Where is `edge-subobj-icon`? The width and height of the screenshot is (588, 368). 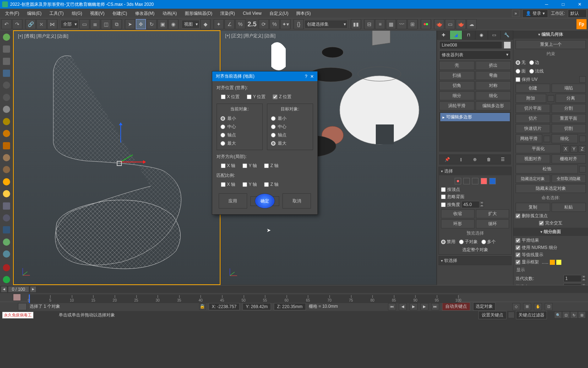 edge-subobj-icon is located at coordinates (467, 181).